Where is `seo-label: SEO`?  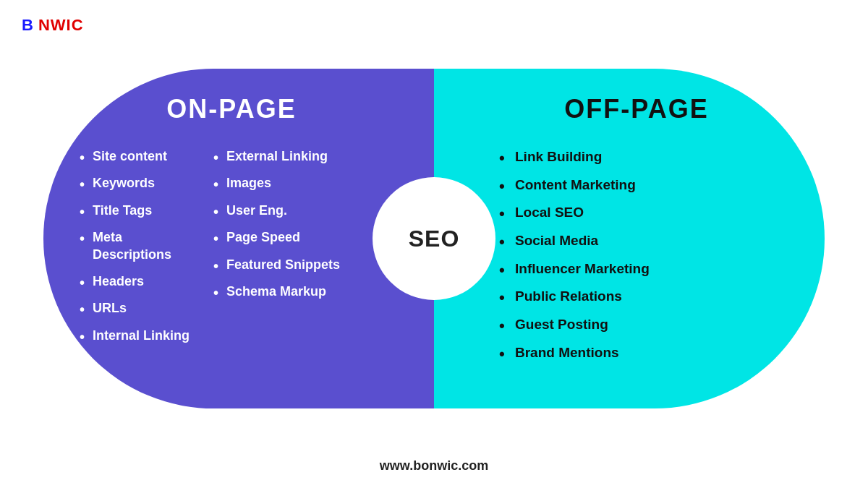
seo-label: SEO is located at coordinates (434, 239).